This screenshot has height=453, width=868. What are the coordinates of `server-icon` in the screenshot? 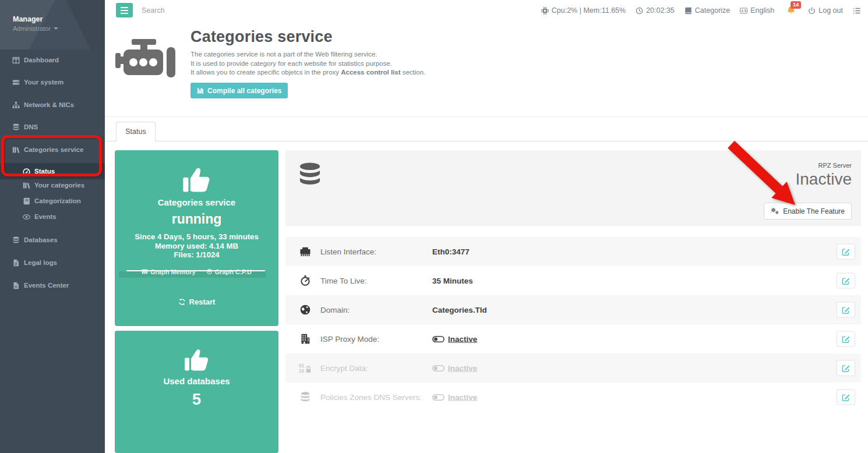 It's located at (16, 83).